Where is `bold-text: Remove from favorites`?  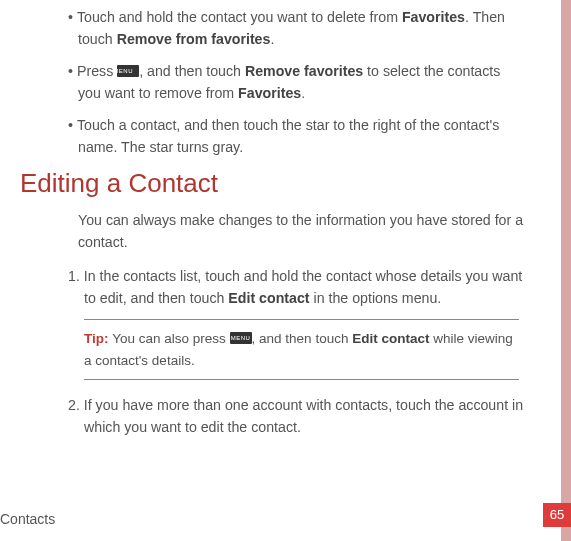
bold-text: Remove from favorites is located at coordinates (194, 39).